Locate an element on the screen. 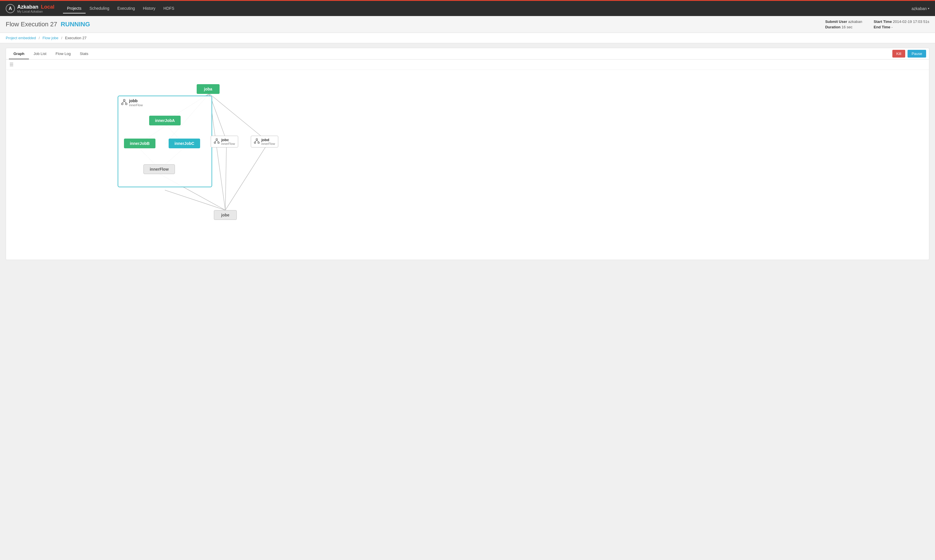 This screenshot has height=560, width=935. start-time-label: Start Time is located at coordinates (883, 22).